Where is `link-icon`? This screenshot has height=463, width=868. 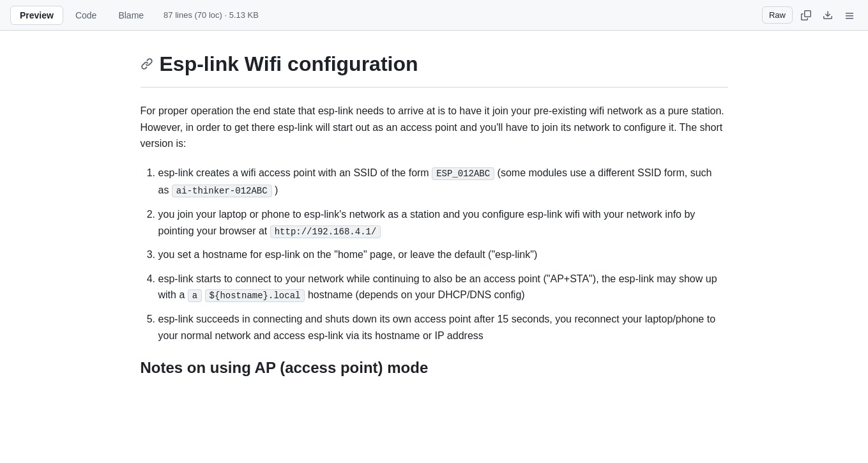
link-icon is located at coordinates (147, 64).